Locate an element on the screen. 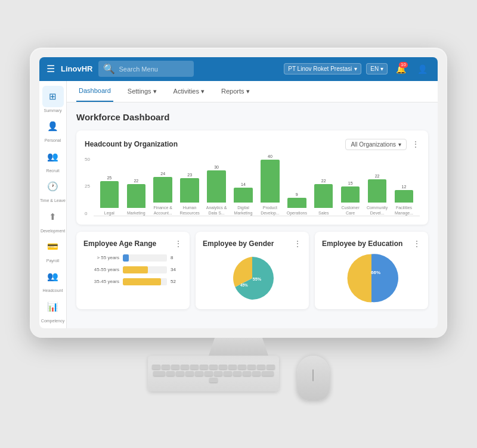  headcount-menu-icon: ⋮ is located at coordinates (416, 144).